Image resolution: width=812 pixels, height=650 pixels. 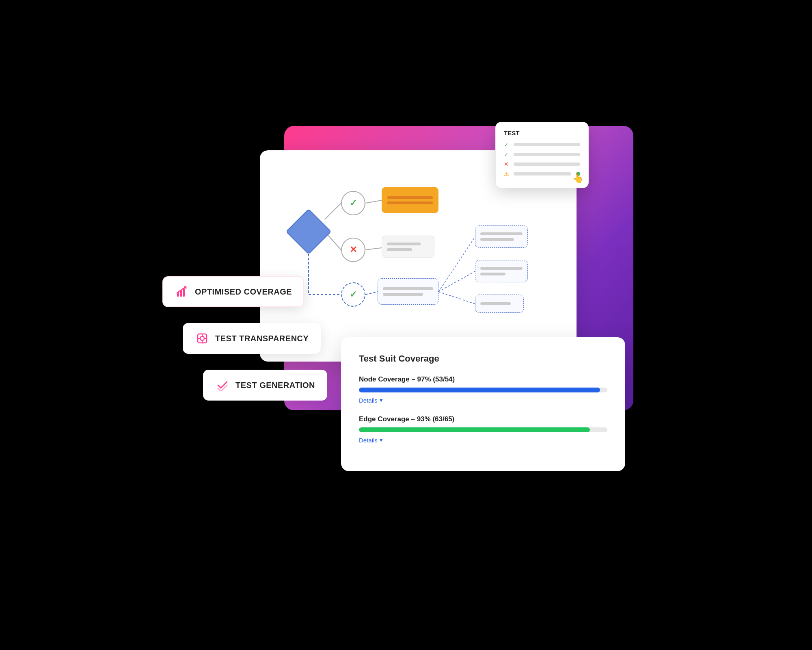 I want to click on edge-coverage-label: Edge Coverage – 93% (63/65), so click(x=483, y=419).